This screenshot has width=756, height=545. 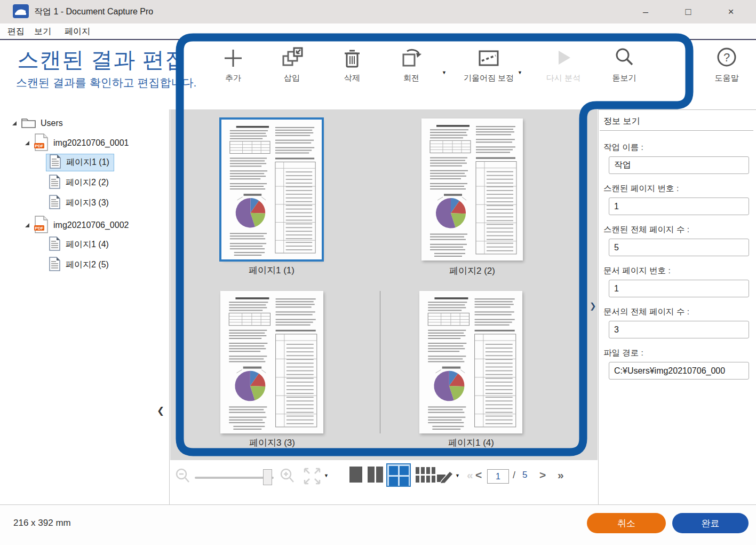 What do you see at coordinates (77, 143) in the screenshot?
I see `tree-item-doc1: PDF img20210706_0001` at bounding box center [77, 143].